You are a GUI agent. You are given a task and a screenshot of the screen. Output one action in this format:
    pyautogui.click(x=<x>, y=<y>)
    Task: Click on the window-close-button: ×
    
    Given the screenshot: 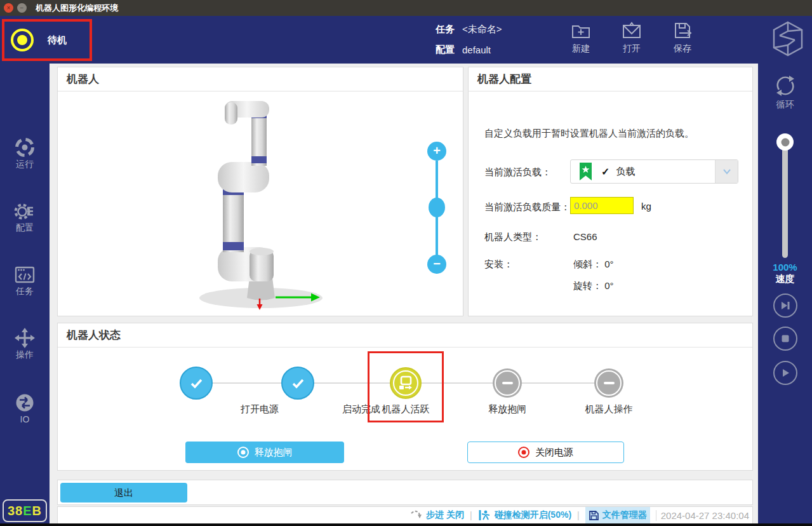 What is the action you would take?
    pyautogui.click(x=9, y=8)
    